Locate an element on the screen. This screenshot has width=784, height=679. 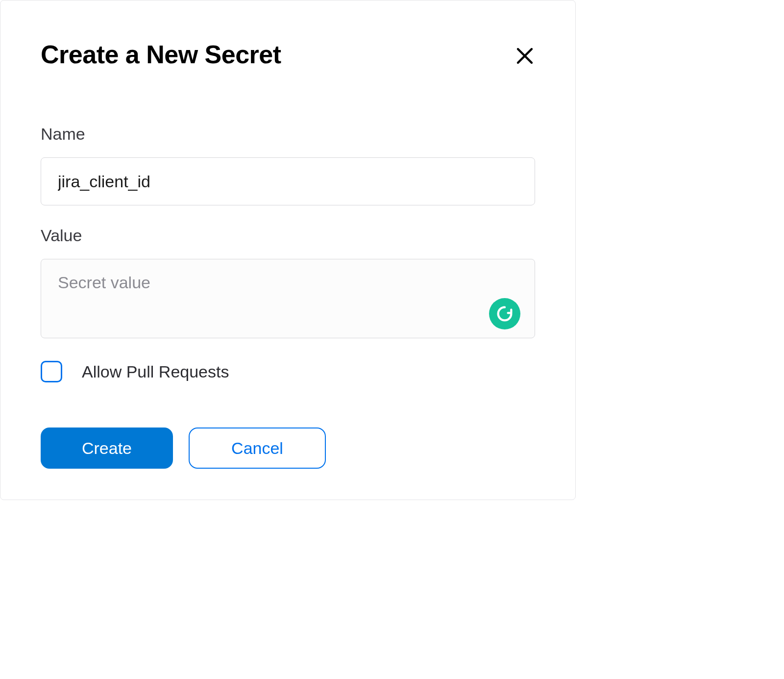
allow-pr-label: Allow Pull Requests is located at coordinates (155, 372).